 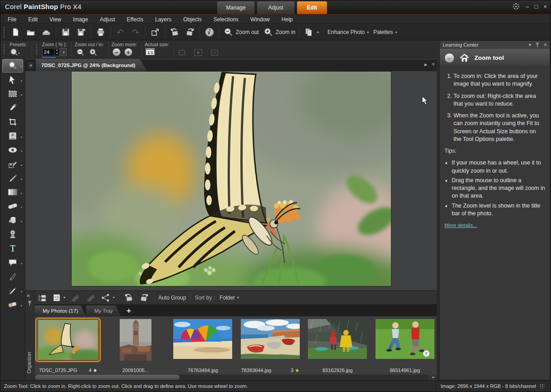 What do you see at coordinates (426, 64) in the screenshot?
I see `doc-nav-right-button: ►` at bounding box center [426, 64].